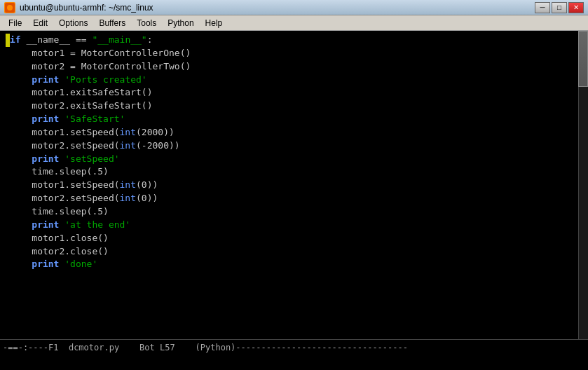 The width and height of the screenshot is (588, 370). What do you see at coordinates (294, 347) in the screenshot?
I see `statusbar: -==-:----F1 dcmotor.py Bot L57 (Python)-…` at bounding box center [294, 347].